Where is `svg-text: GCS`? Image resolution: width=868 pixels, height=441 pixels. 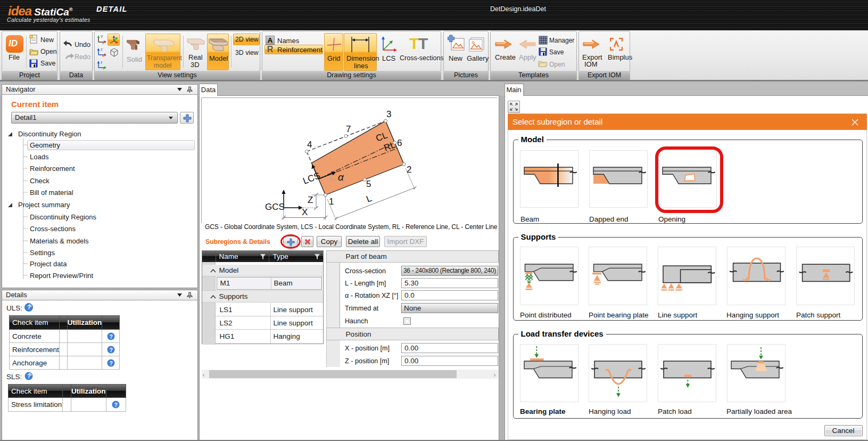 svg-text: GCS is located at coordinates (275, 207).